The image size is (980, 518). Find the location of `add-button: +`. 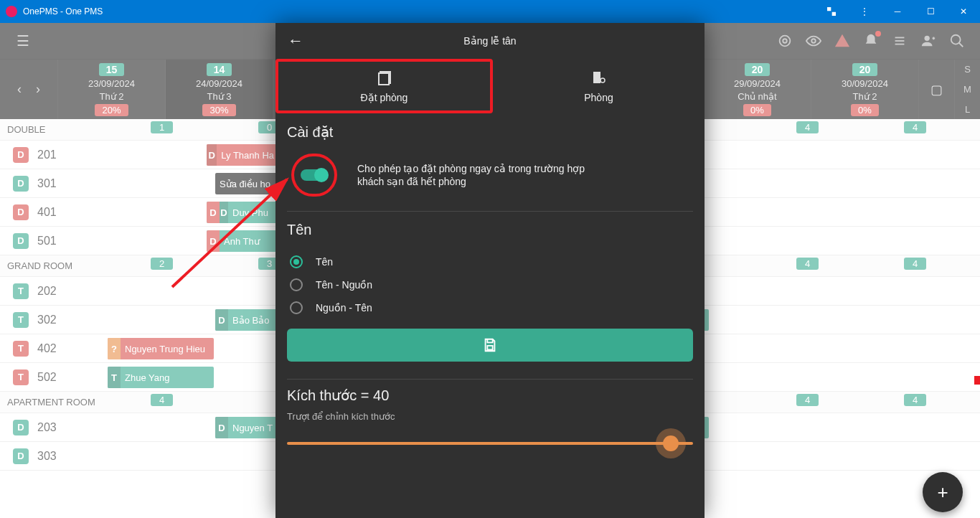

add-button: + is located at coordinates (943, 492).